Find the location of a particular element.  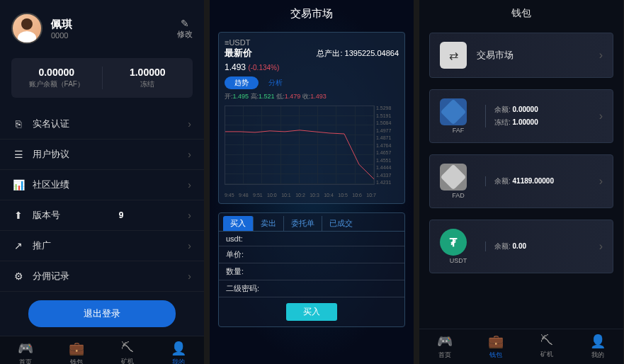

menu-item-version: ⬆版本号9› is located at coordinates (102, 215).